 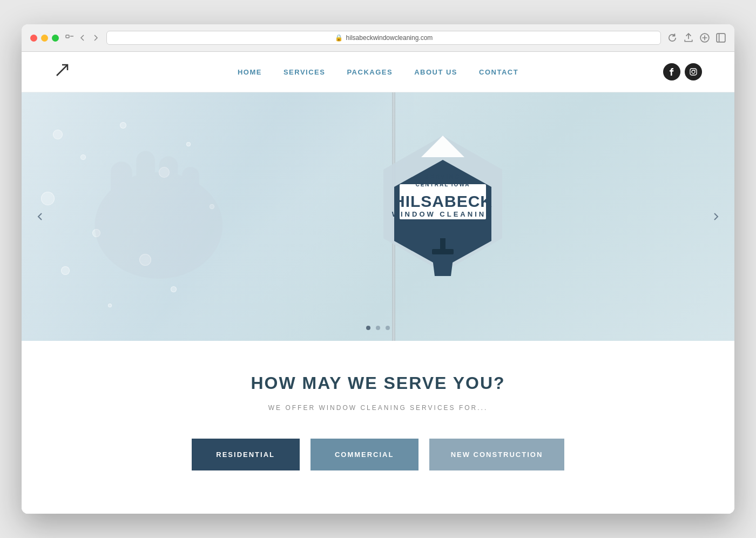 I want to click on nav-home: HOME, so click(x=249, y=72).